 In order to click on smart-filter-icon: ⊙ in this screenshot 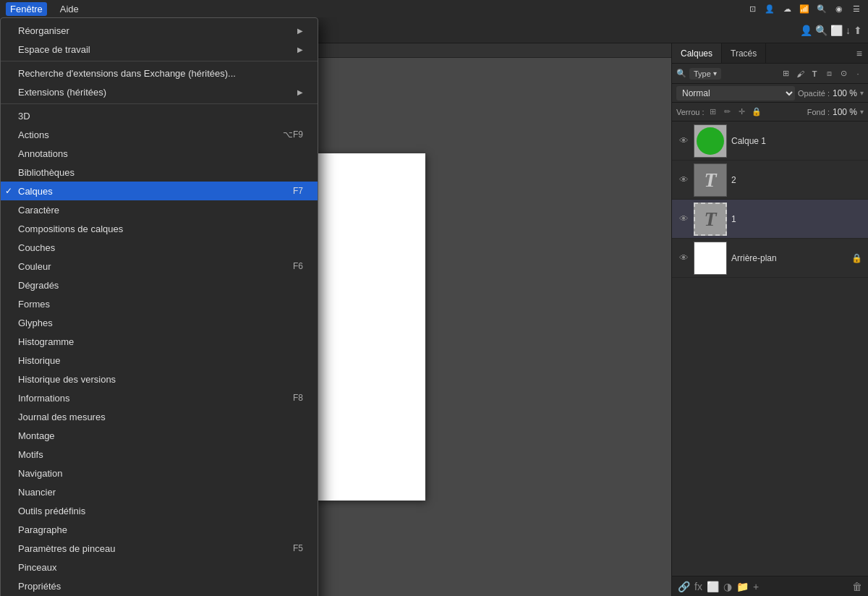, I will do `click(843, 74)`.